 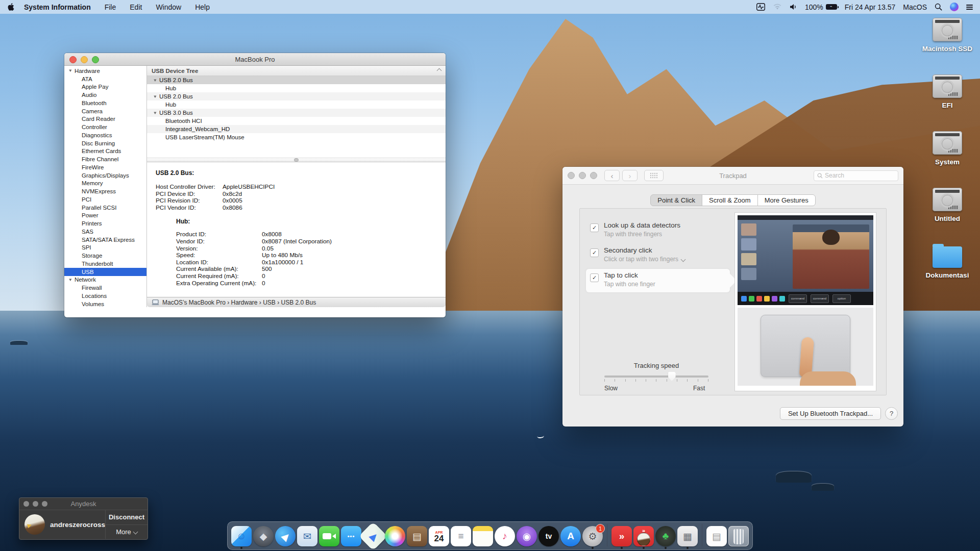 What do you see at coordinates (105, 135) in the screenshot?
I see `sidebar-item-diagnostics: Diagnostics` at bounding box center [105, 135].